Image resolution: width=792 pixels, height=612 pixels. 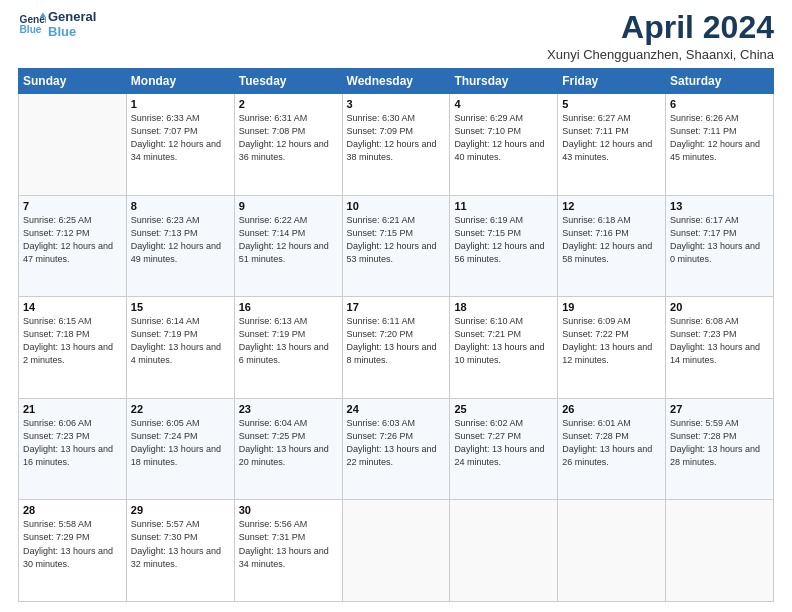 I want to click on day-number: 19, so click(x=612, y=307).